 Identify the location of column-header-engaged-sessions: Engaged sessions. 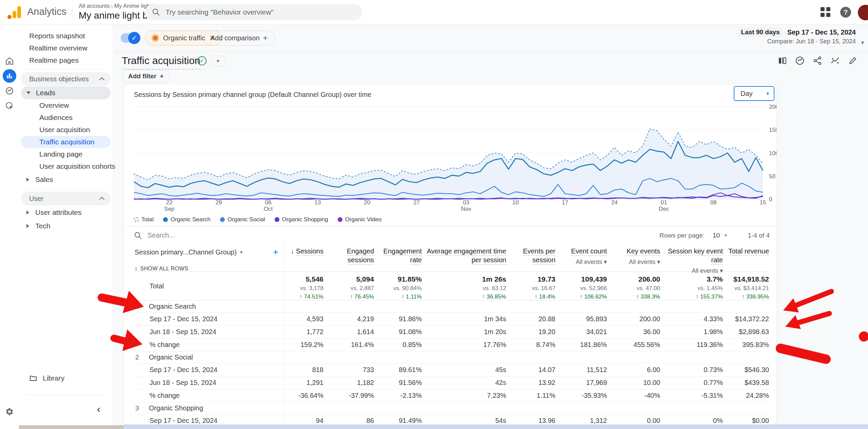
(349, 254).